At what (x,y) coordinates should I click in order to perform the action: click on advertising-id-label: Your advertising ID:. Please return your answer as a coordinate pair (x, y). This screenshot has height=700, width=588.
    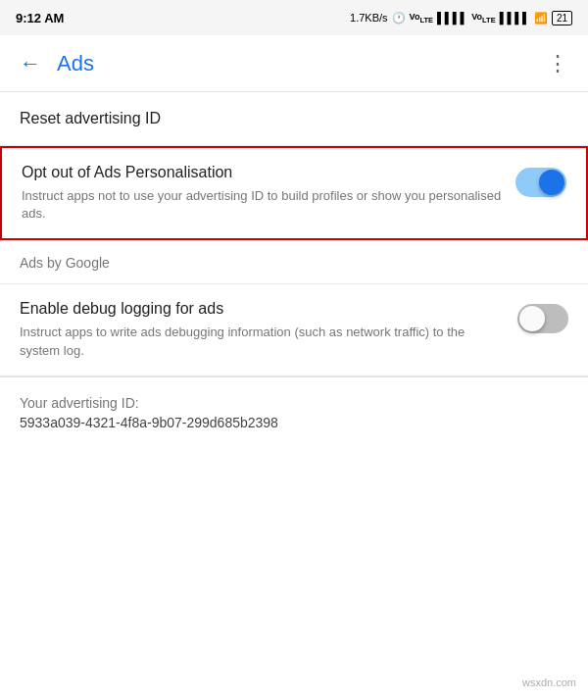
    Looking at the image, I should click on (294, 403).